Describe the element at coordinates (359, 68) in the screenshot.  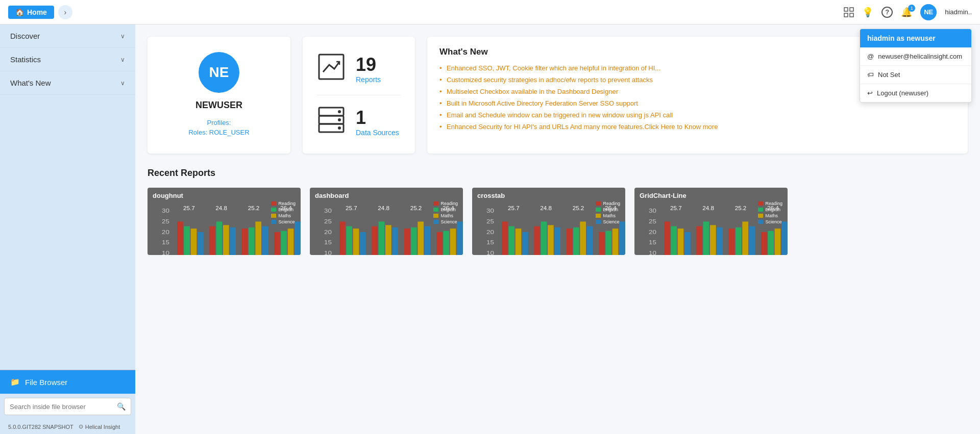
I see `reports-metric: 19 Reports` at that location.